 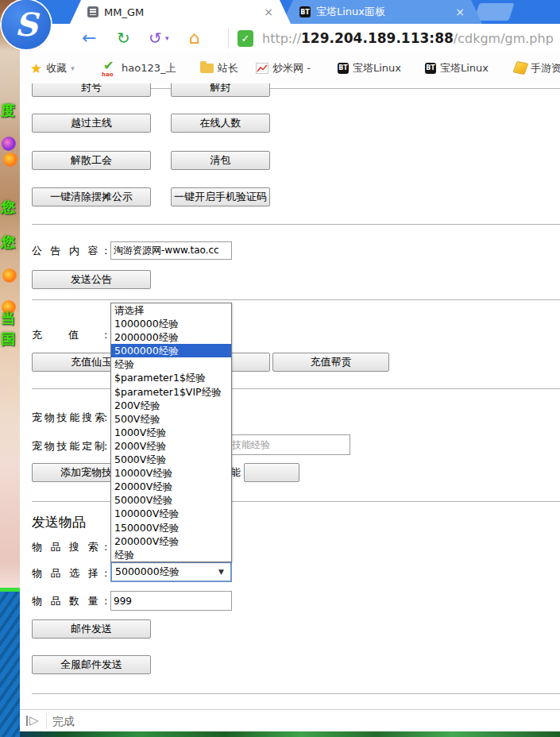 What do you see at coordinates (330, 362) in the screenshot?
I see `recharge-banggong-button: 充值帮贡` at bounding box center [330, 362].